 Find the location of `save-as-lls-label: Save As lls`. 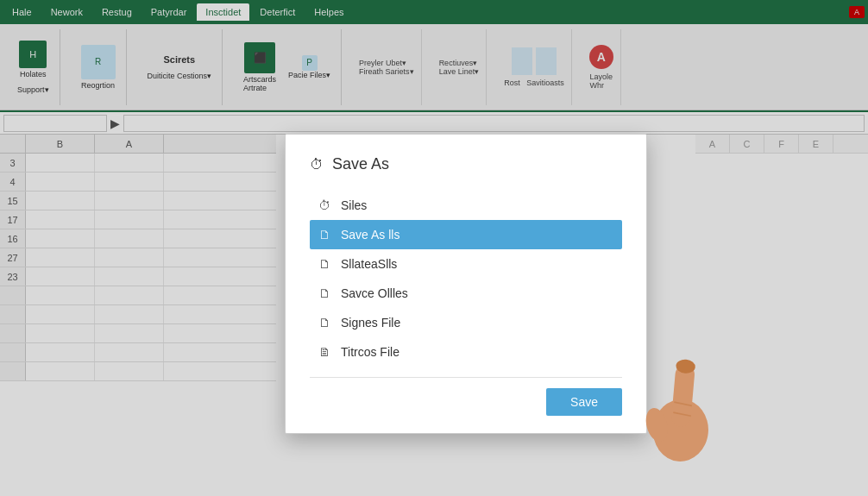

save-as-lls-label: Save As lls is located at coordinates (370, 235).